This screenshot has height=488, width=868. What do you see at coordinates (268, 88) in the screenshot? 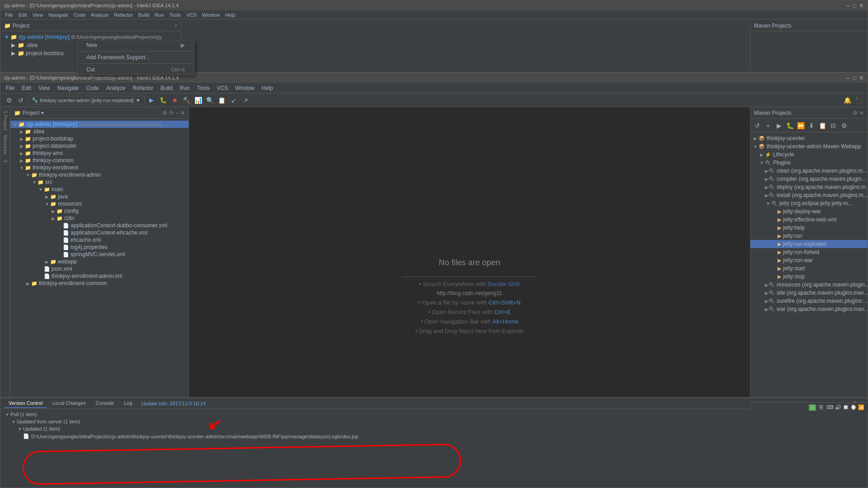
I see `menu-help: Help` at bounding box center [268, 88].